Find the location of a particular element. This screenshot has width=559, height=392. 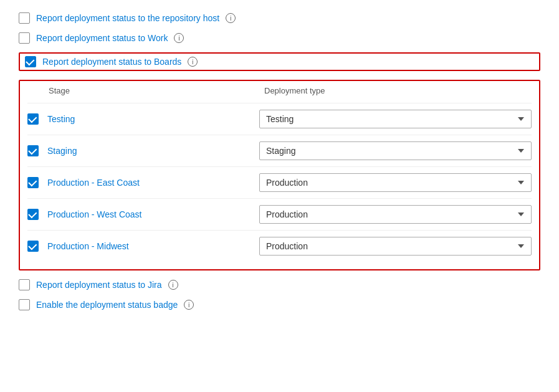

stage-name-midwest: Production - Midwest is located at coordinates (153, 246).